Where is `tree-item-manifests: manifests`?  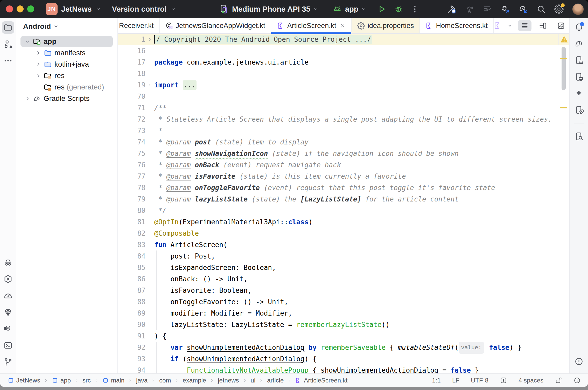 tree-item-manifests: manifests is located at coordinates (67, 53).